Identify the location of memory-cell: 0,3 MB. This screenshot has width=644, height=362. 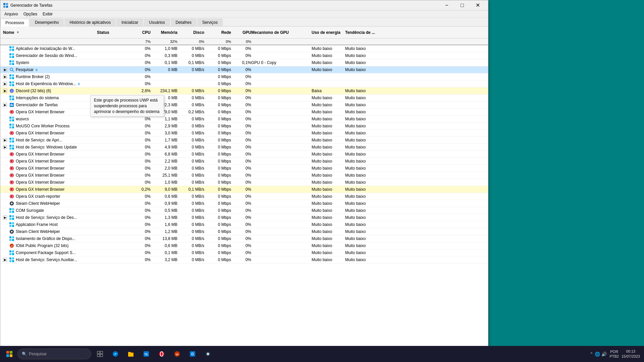
(164, 56).